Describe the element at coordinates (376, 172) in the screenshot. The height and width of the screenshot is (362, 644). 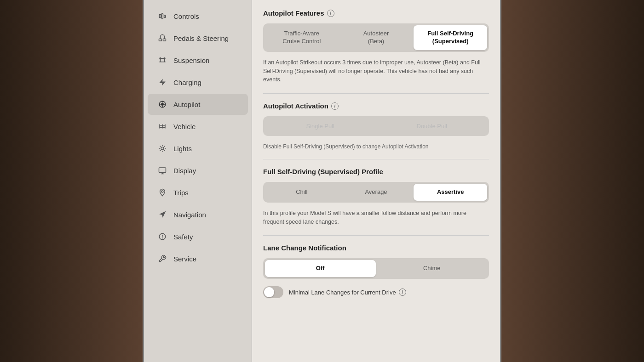
I see `fsd-profile-section: Full Self-Driving (Supervised) Profile` at that location.